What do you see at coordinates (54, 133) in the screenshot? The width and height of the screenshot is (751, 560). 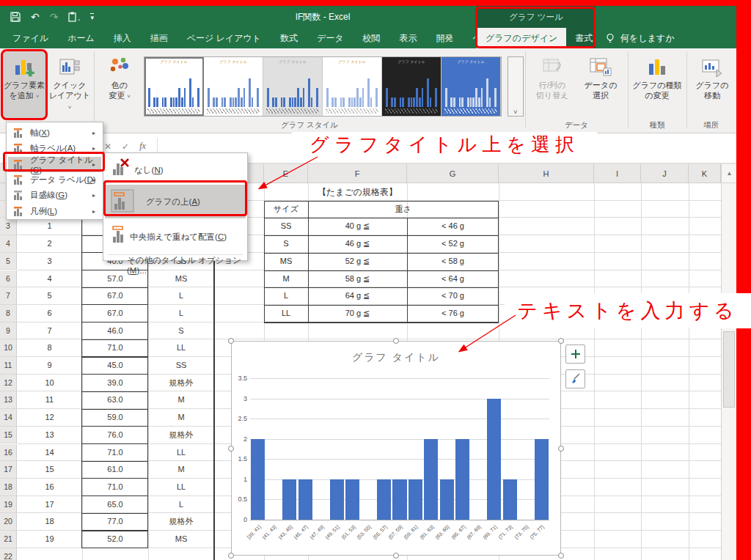 I see `menu-item-X: 軸(X)▸` at bounding box center [54, 133].